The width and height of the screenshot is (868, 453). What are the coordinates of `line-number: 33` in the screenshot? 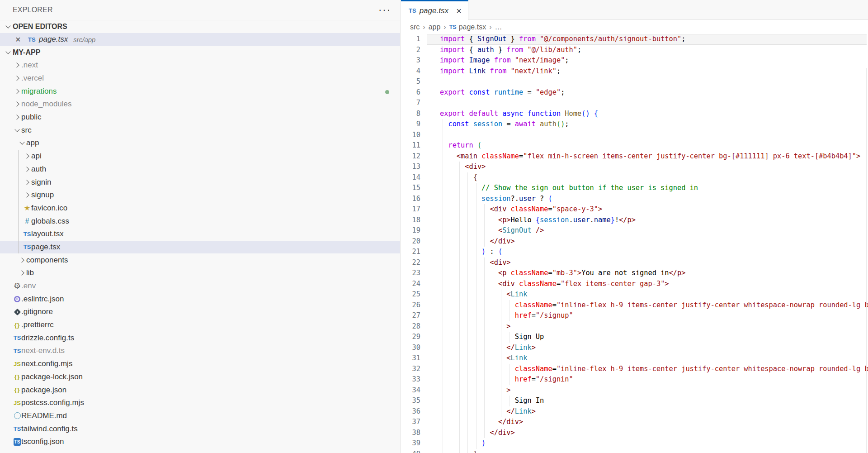 It's located at (410, 380).